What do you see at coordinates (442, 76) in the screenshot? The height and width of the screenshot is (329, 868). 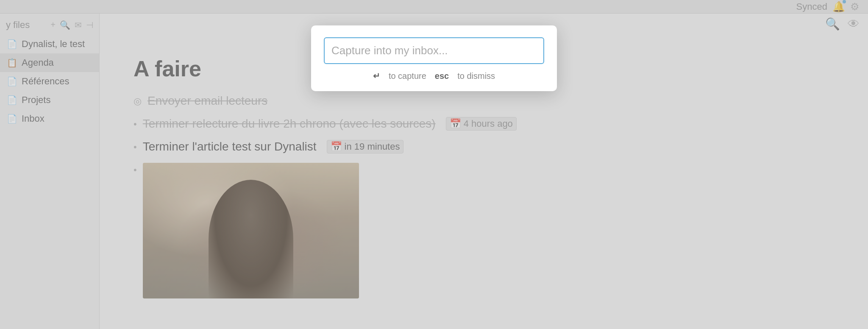 I see `esc-key: esc` at bounding box center [442, 76].